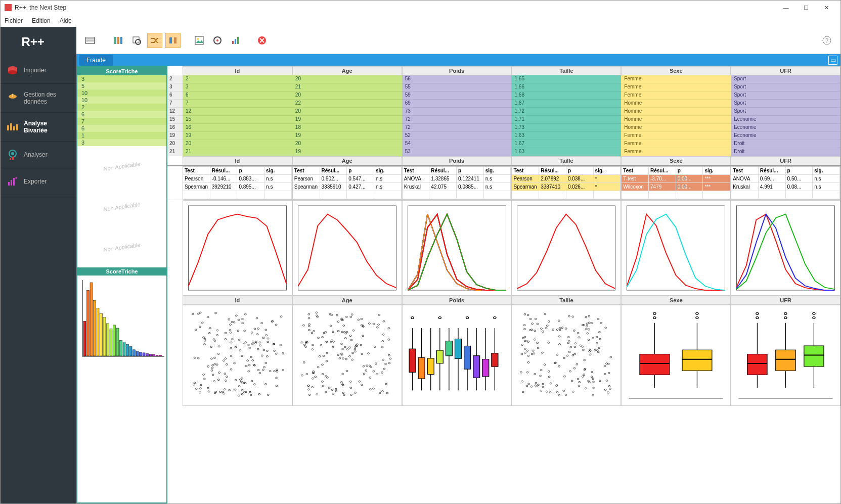  Describe the element at coordinates (347, 71) in the screenshot. I see `column-header: Age` at that location.